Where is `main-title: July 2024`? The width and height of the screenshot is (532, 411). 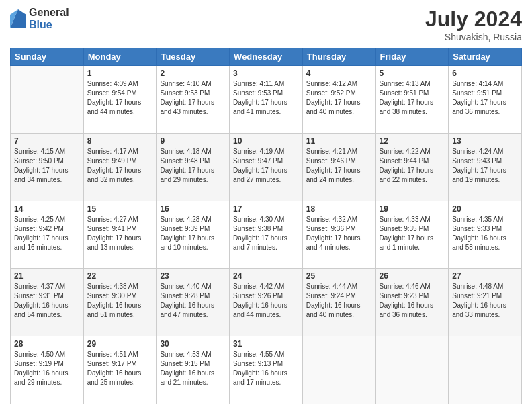 main-title: July 2024 is located at coordinates (474, 19).